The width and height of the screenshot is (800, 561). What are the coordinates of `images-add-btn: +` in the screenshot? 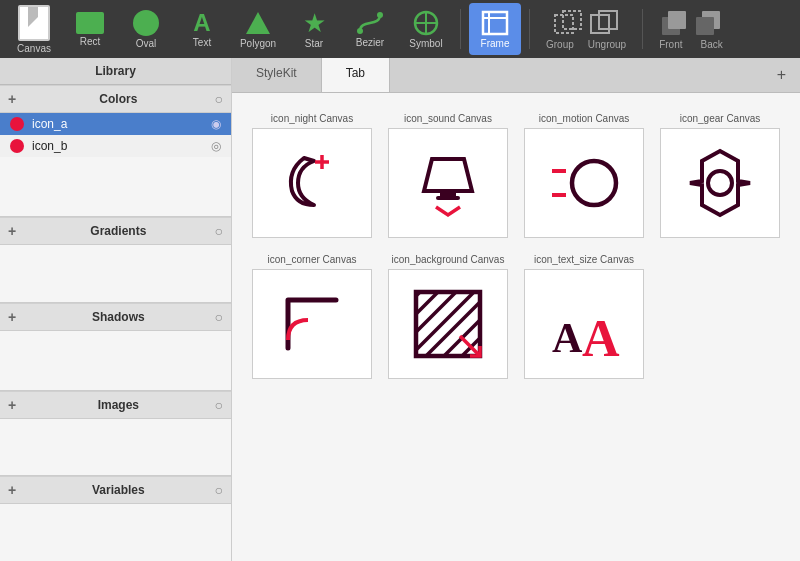 It's located at (12, 405).